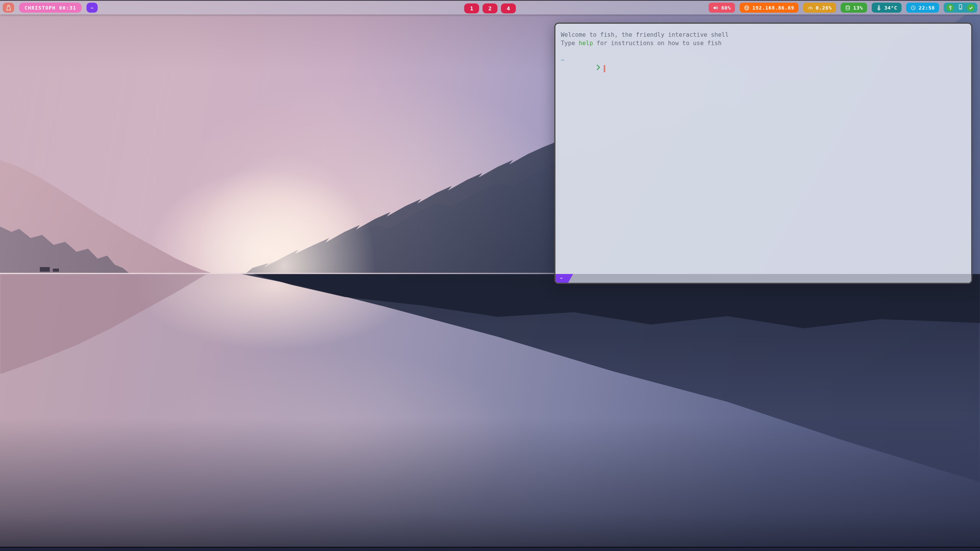  Describe the element at coordinates (490, 8) in the screenshot. I see `workspace-switcher: 1 2 4` at that location.